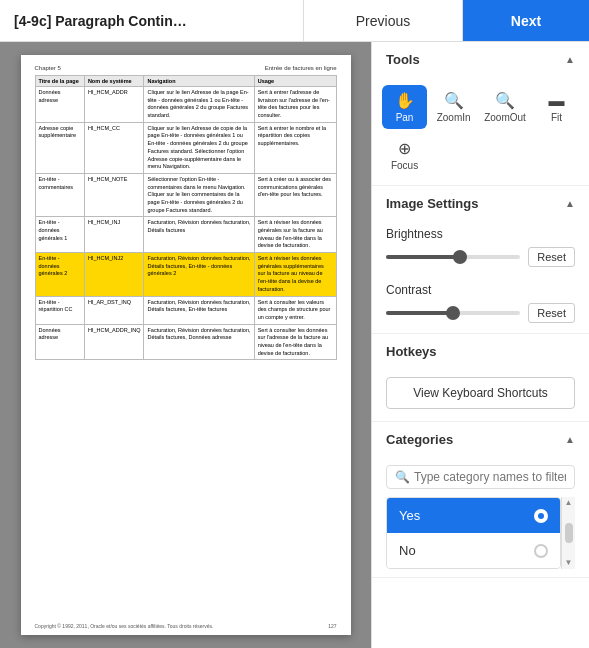 Image resolution: width=589 pixels, height=648 pixels. What do you see at coordinates (186, 235) in the screenshot?
I see `table-row: En-tête - données générales 1HI_HCM_INJF…` at bounding box center [186, 235].